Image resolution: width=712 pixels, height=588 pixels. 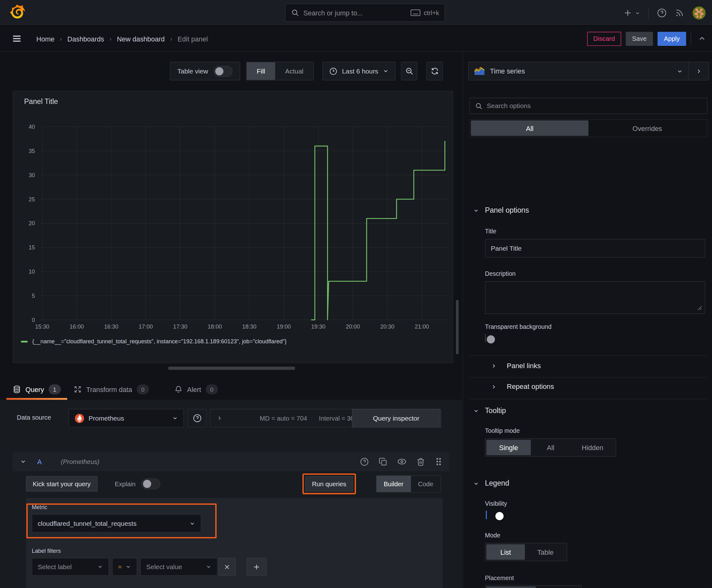 What do you see at coordinates (45, 39) in the screenshot?
I see `breadcrumb-home: Home` at bounding box center [45, 39].